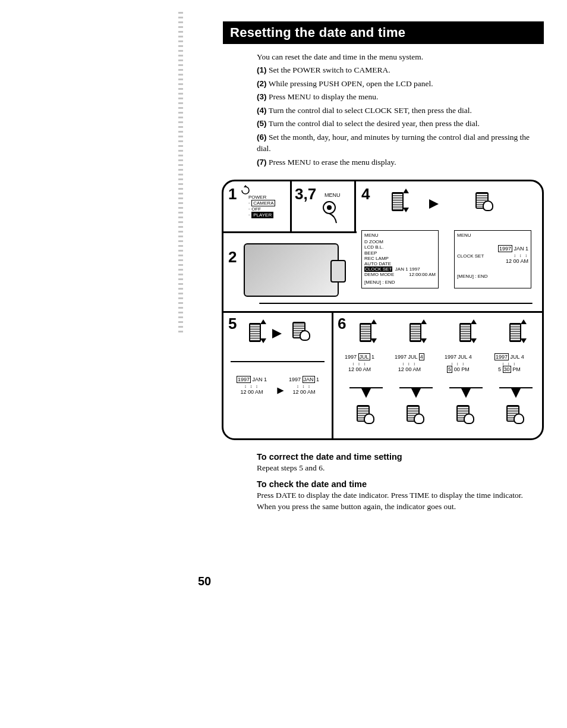 The image size is (567, 728). Describe the element at coordinates (330, 212) in the screenshot. I see `press-finger-icon` at that location.